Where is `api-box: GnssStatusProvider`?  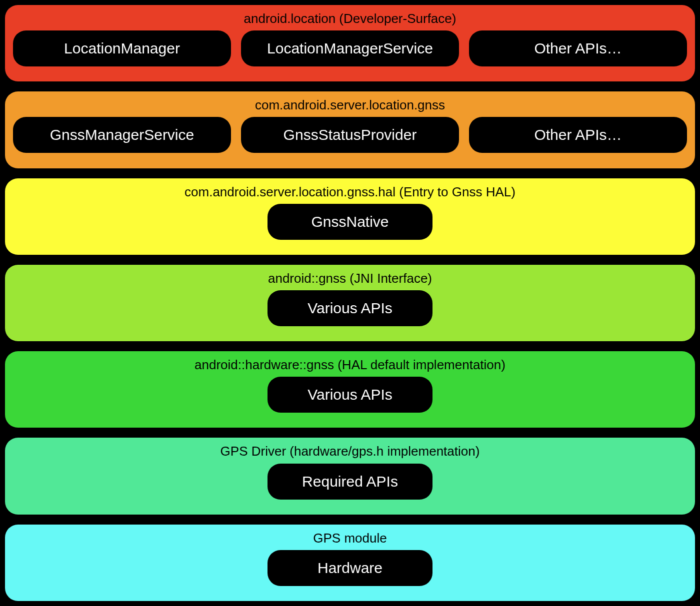 api-box: GnssStatusProvider is located at coordinates (350, 135).